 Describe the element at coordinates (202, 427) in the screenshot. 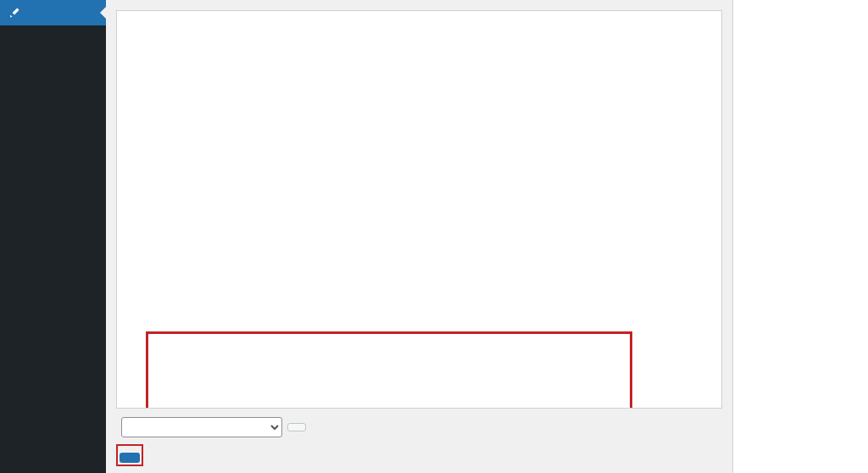

I see `function-name-select` at that location.